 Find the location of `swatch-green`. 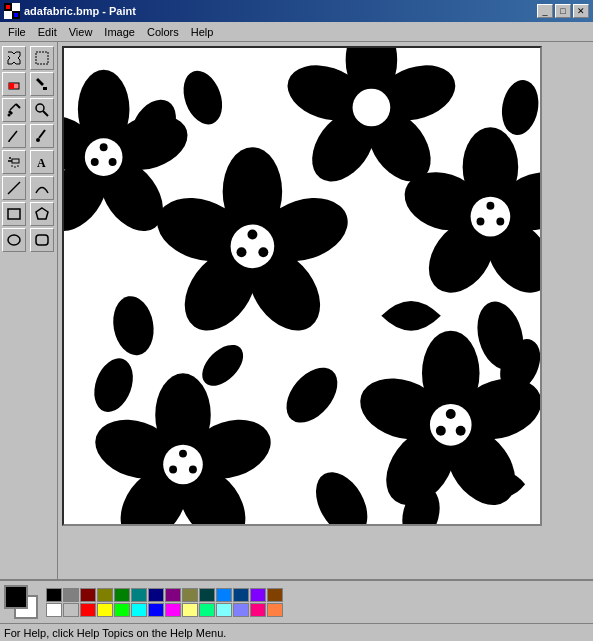

swatch-green is located at coordinates (122, 610).